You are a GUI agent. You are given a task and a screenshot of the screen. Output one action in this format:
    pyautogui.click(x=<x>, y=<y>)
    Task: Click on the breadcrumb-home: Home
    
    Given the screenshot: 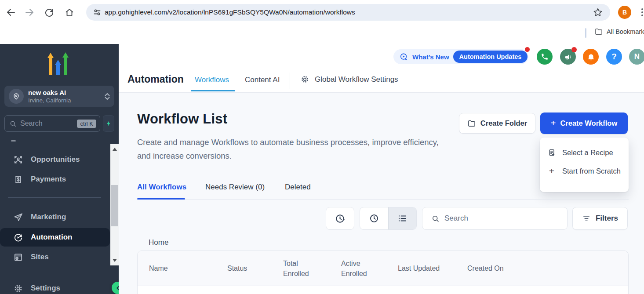 What is the action you would take?
    pyautogui.click(x=158, y=243)
    